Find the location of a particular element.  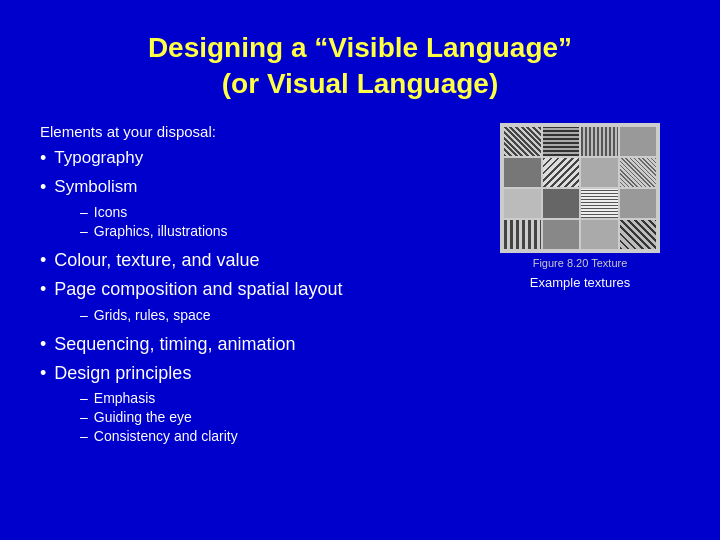

elements-label: Elements at your disposal: is located at coordinates (260, 132).